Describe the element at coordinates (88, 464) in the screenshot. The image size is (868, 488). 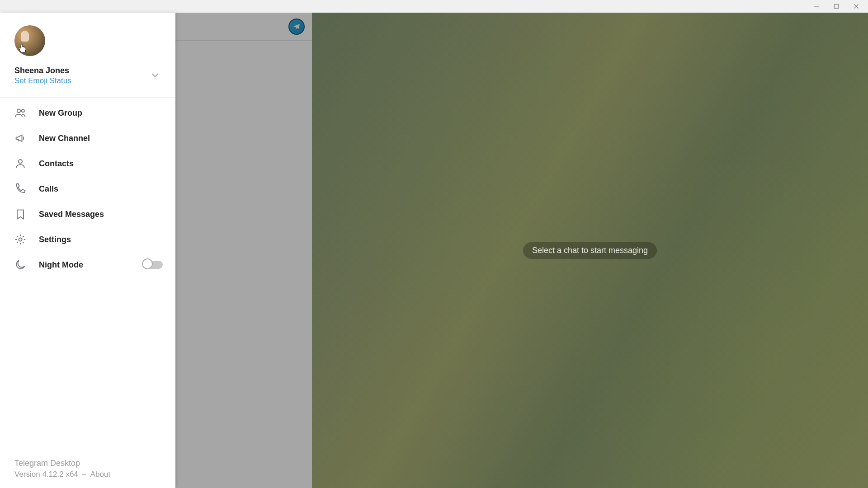
I see `app-name: Telegram Desktop` at that location.